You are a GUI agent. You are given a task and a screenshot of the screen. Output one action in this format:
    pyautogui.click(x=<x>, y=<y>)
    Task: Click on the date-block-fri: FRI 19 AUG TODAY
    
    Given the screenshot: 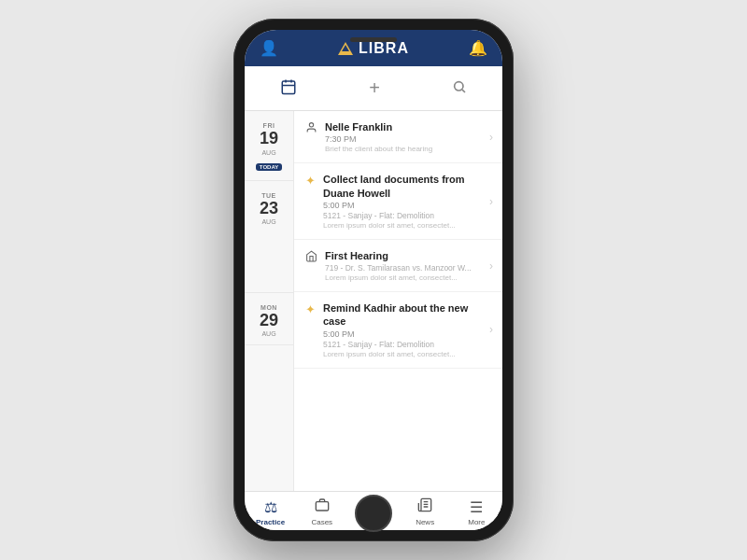 What is the action you would take?
    pyautogui.click(x=269, y=146)
    